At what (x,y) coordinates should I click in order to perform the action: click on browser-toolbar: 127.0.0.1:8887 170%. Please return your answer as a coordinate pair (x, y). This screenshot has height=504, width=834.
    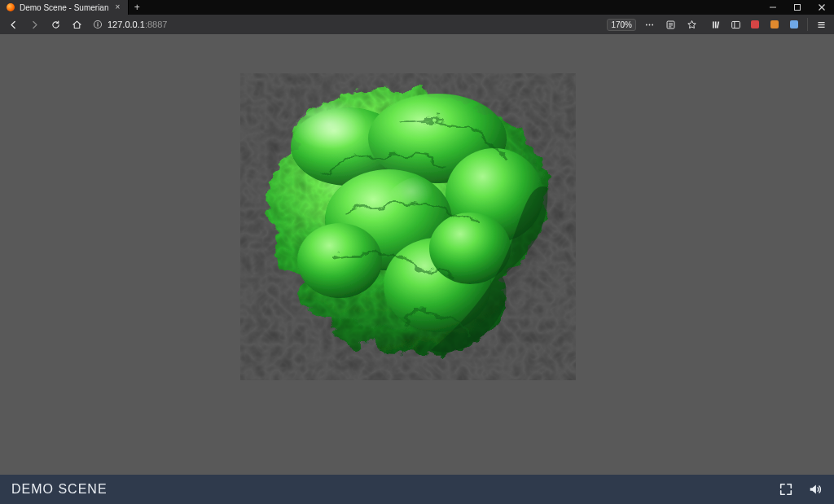
    Looking at the image, I should click on (417, 24).